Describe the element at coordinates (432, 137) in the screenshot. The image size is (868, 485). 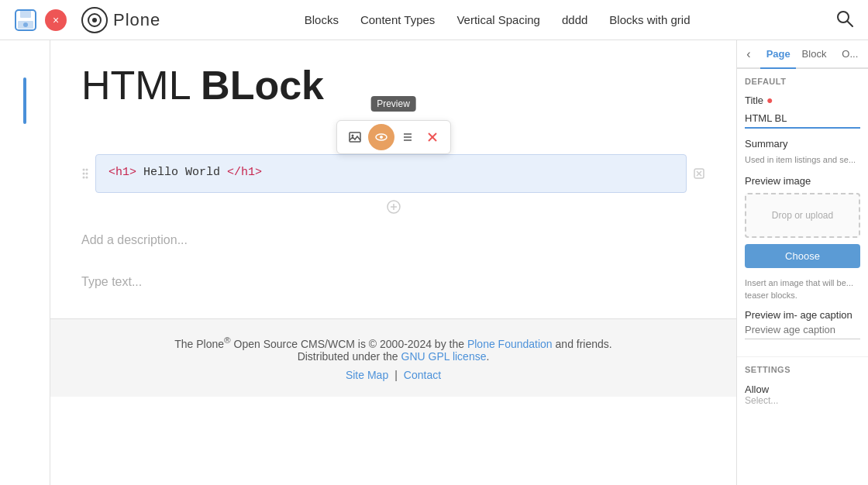
I see `toolbar-close-btn` at that location.